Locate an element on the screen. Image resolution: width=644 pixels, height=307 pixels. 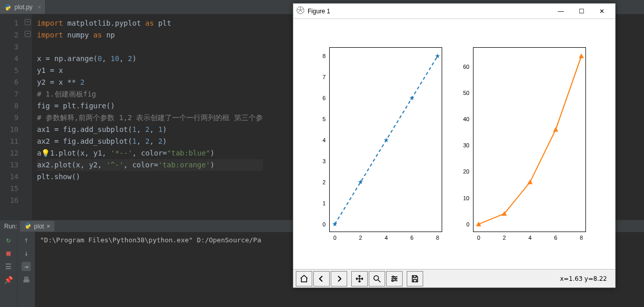
figure-titlebar: Figure 1 — ☐ ✕ is located at coordinates (454, 11).